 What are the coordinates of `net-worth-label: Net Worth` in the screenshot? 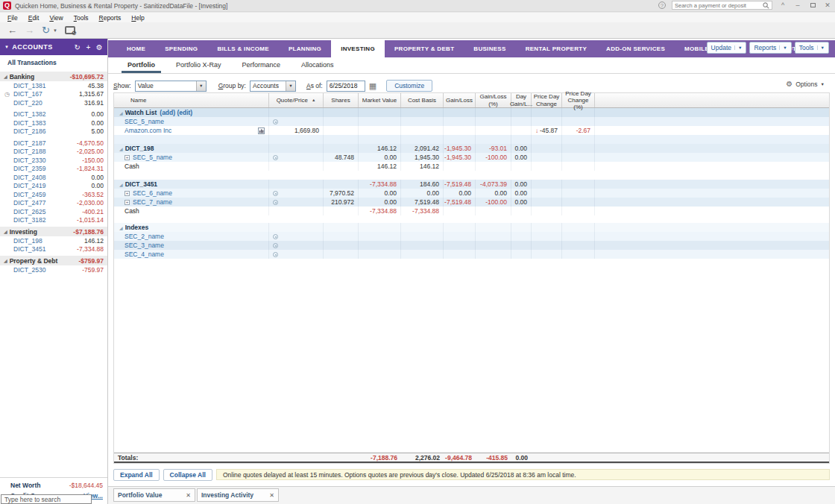 It's located at (40, 485).